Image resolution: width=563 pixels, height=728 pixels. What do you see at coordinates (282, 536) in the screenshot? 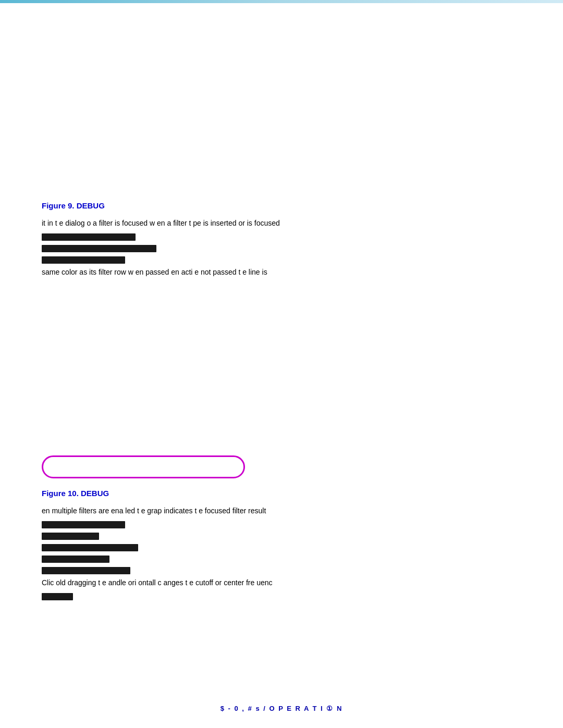
I see `figure10-redacted2` at bounding box center [282, 536].